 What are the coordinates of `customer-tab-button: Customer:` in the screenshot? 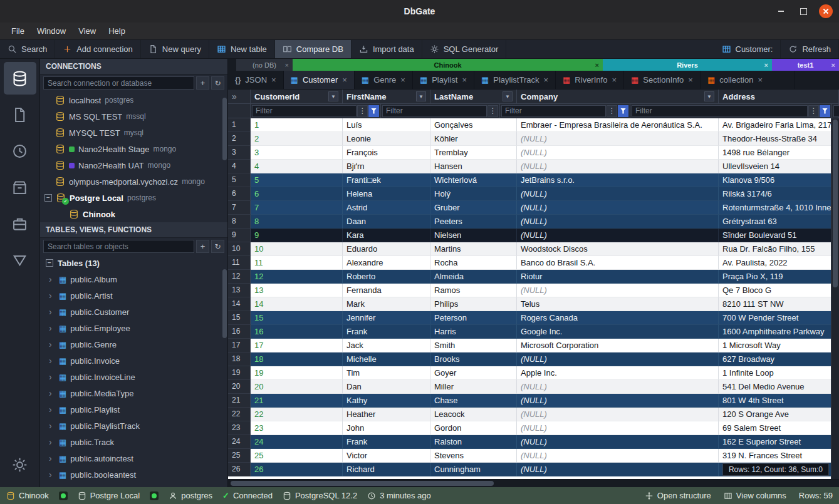 It's located at (748, 49).